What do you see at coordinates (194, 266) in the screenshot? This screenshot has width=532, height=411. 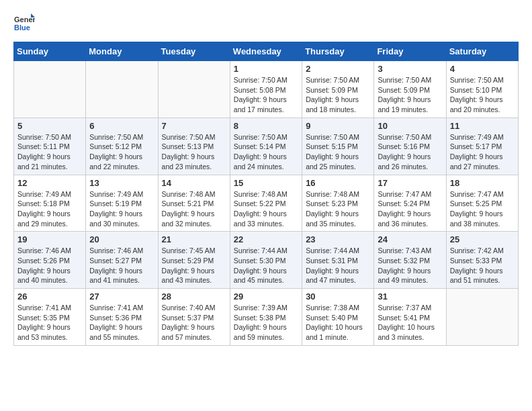 I see `day-info: Sunrise: 7:45 AMSunset: 5:29 PMDaylight:…` at bounding box center [194, 266].